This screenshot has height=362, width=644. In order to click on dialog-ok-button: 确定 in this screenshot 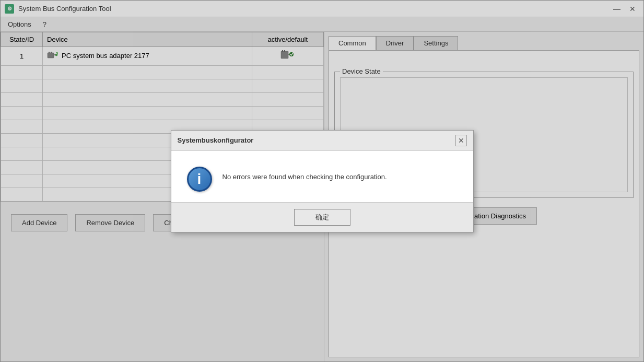, I will do `click(322, 217)`.